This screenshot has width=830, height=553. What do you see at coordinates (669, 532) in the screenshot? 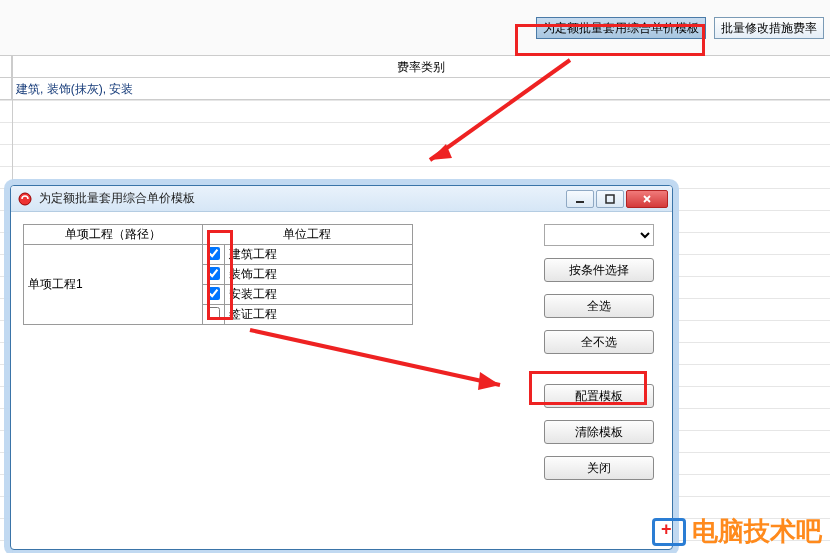
I see `watermark-logo-icon` at bounding box center [669, 532].